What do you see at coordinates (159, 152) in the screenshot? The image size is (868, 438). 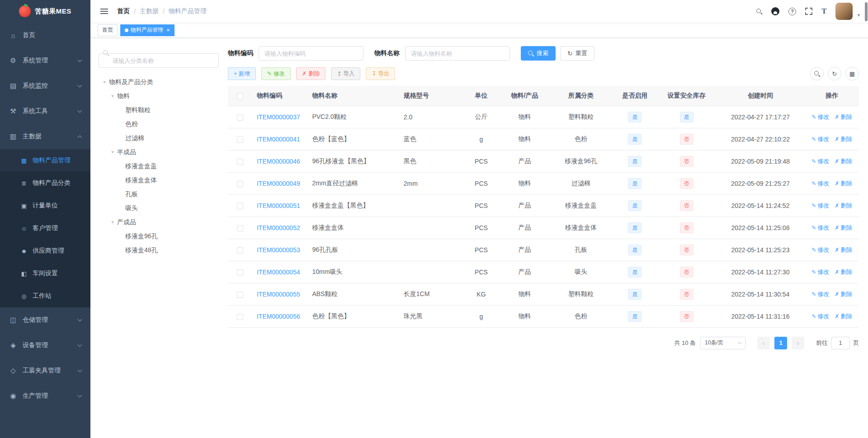 I see `tree-node: ▾半成品` at bounding box center [159, 152].